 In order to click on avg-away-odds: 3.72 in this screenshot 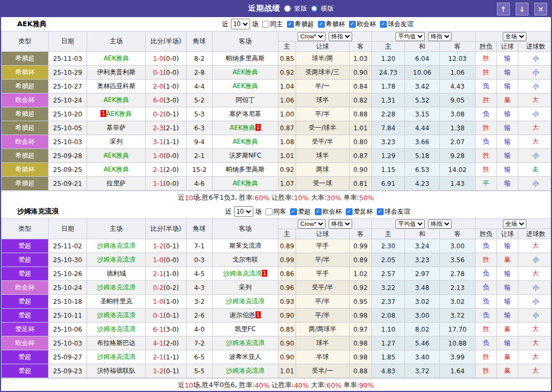, I will do `click(457, 316)`.